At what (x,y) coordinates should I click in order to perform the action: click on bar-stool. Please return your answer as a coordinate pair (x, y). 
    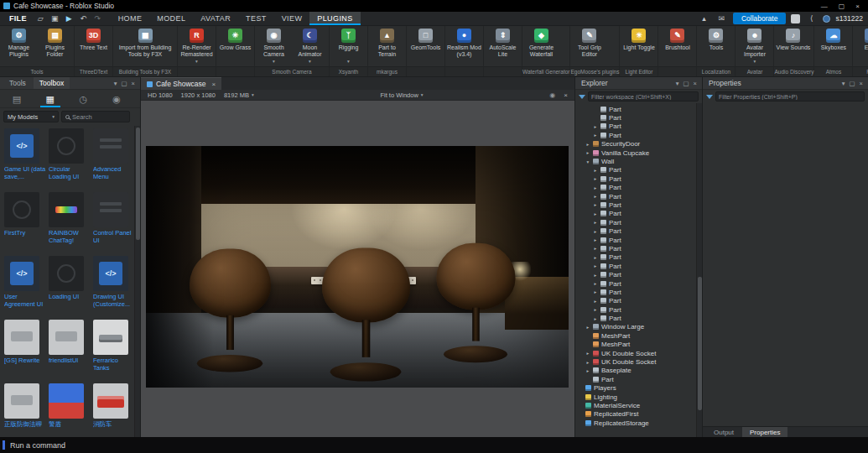
    Looking at the image, I should click on (230, 310).